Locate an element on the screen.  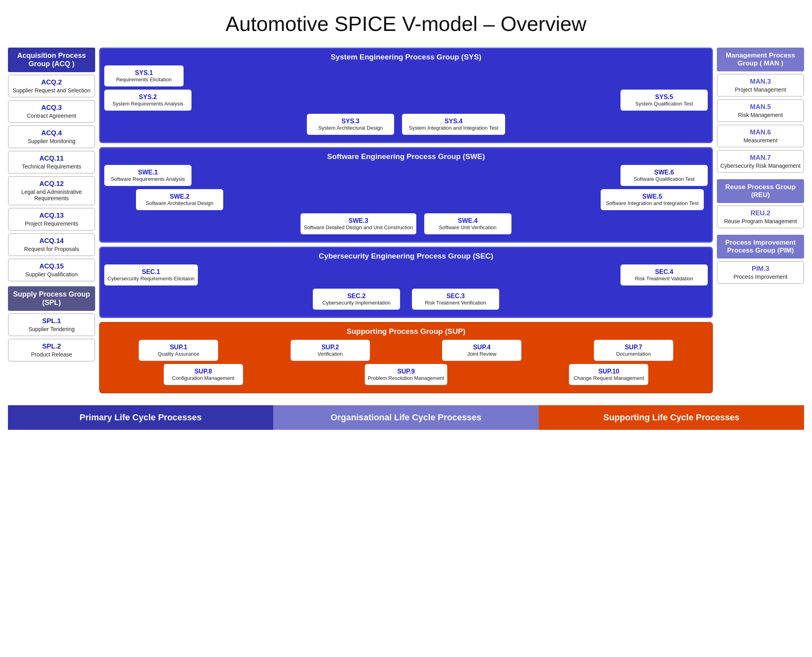
sec1-card: SEC.1 Cybersecurity Requirements Elicita… is located at coordinates (151, 275).